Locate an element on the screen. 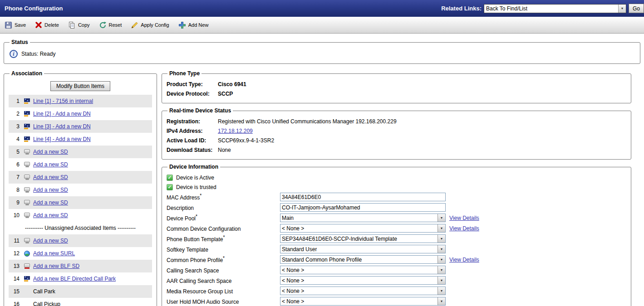 The width and height of the screenshot is (644, 306). association-row: 14 Add a new BLF Directed Call Park is located at coordinates (80, 279).